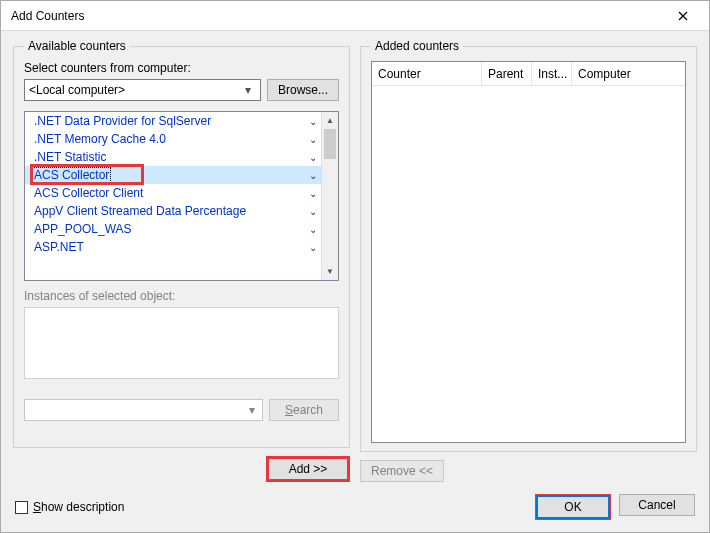 Image resolution: width=710 pixels, height=533 pixels. I want to click on scroll-down-icon: ▼, so click(330, 272).